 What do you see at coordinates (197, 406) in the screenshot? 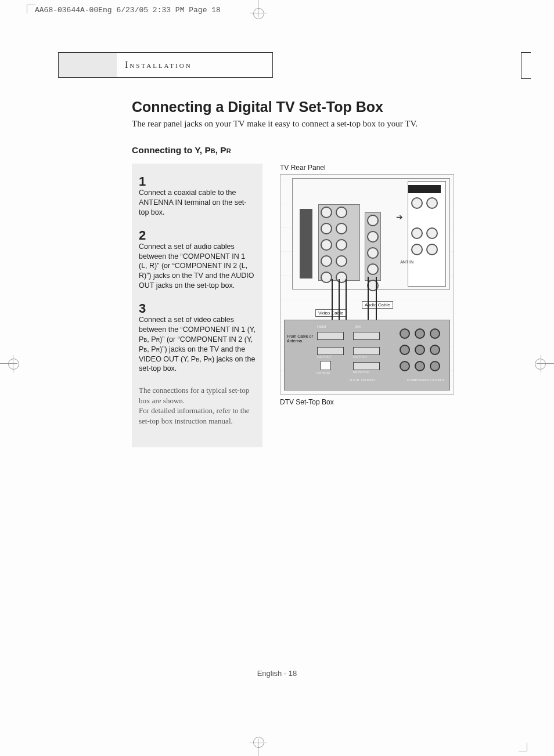
I see `note-text: The connections for a typical set-top bo…` at bounding box center [197, 406].